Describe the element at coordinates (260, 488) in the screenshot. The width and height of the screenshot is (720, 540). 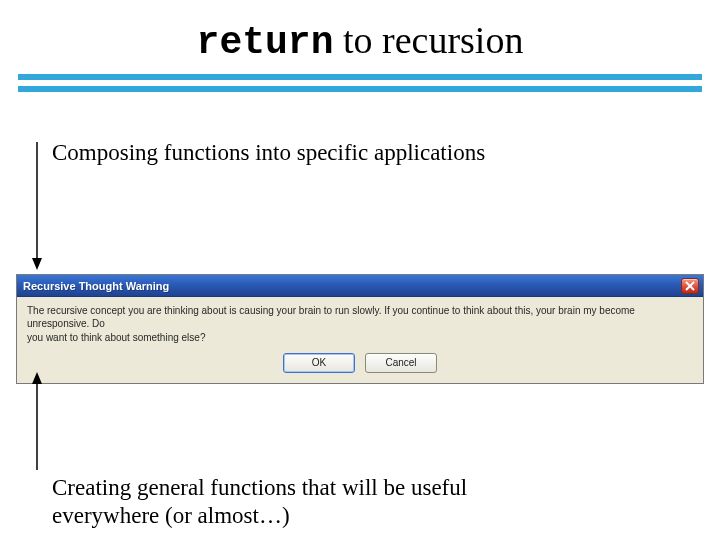
I see `lower-caption-line1: Creating general functions that will be …` at that location.